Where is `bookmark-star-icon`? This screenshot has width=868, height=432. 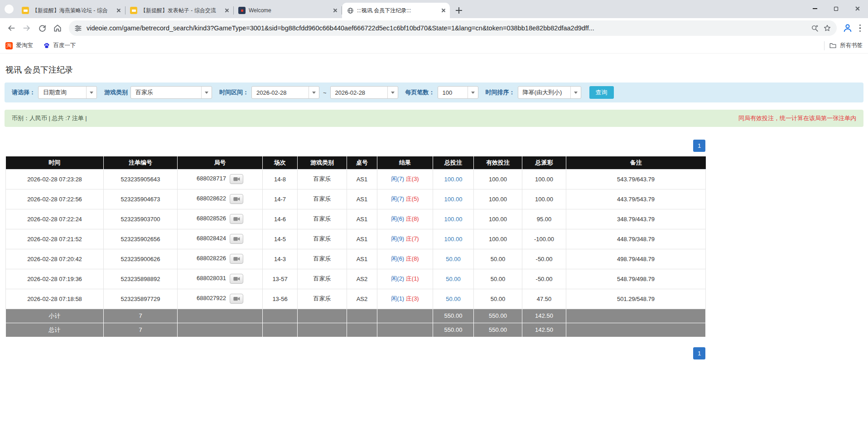
bookmark-star-icon is located at coordinates (827, 28).